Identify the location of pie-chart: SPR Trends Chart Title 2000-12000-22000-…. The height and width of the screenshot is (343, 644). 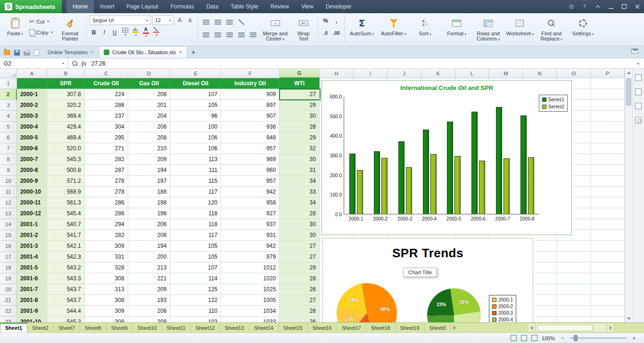
(428, 280).